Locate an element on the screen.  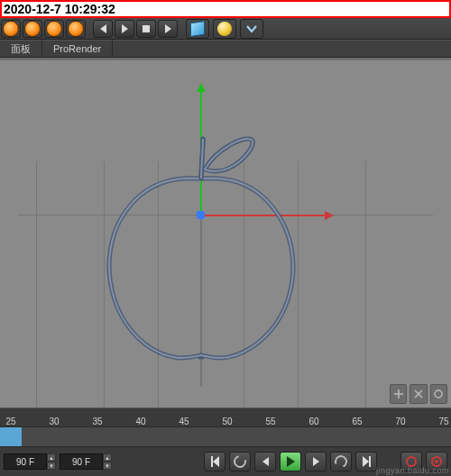
top-tabs: 面板 ProRender is located at coordinates (226, 49).